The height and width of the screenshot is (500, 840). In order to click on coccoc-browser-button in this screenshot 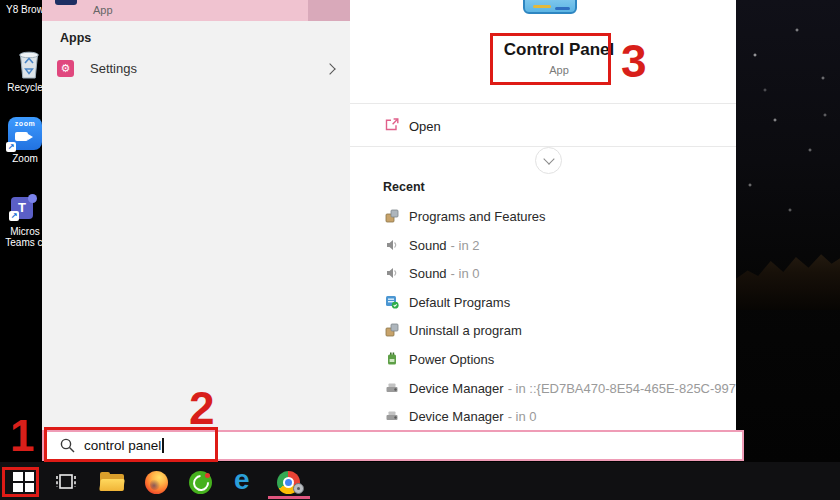, I will do `click(200, 482)`.